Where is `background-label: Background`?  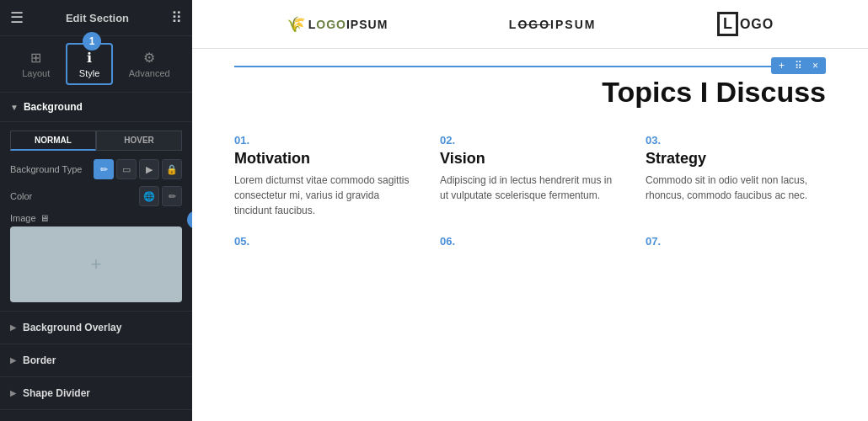
background-label: Background is located at coordinates (53, 107).